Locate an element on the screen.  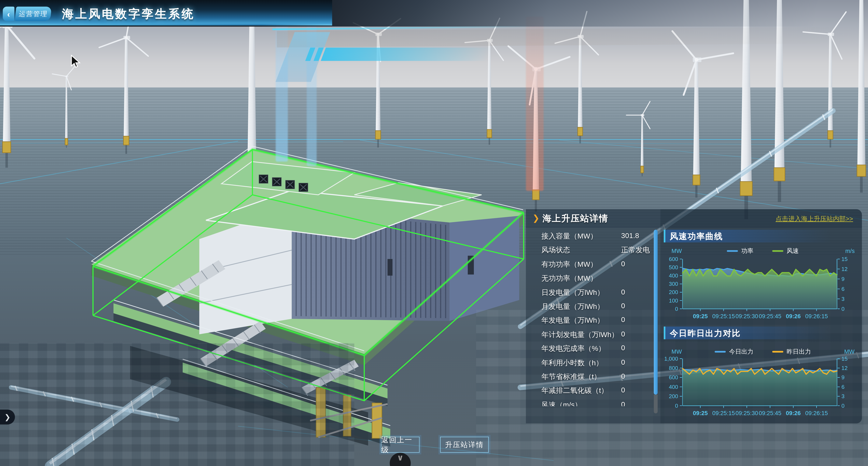
chart1-right-unit: m/s is located at coordinates (850, 251).